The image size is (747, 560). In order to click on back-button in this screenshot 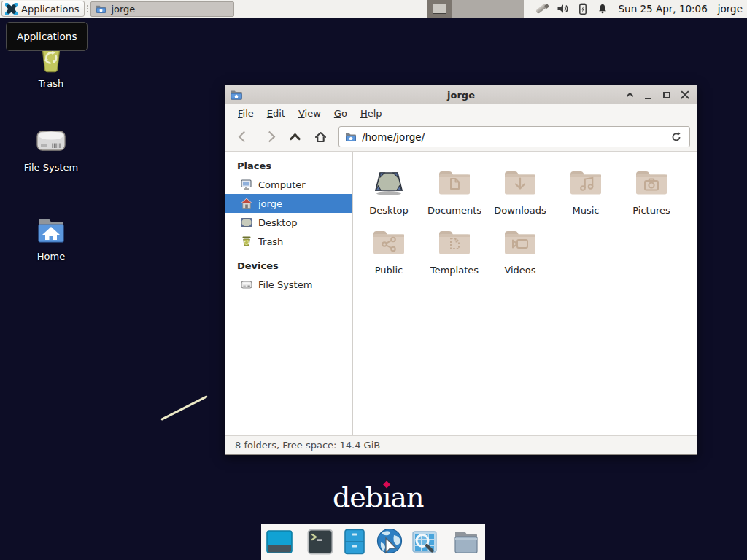, I will do `click(244, 137)`.